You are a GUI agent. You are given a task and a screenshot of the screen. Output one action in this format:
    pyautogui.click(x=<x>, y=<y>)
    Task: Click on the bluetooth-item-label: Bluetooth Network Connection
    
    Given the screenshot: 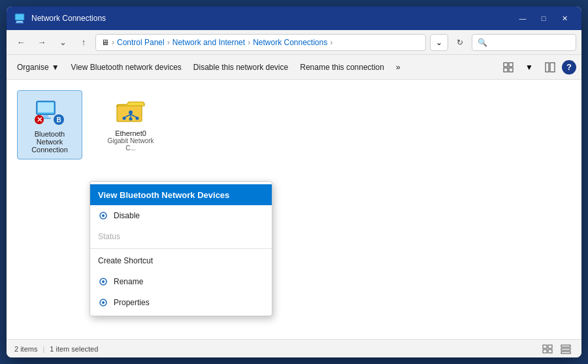 What is the action you would take?
    pyautogui.click(x=50, y=142)
    